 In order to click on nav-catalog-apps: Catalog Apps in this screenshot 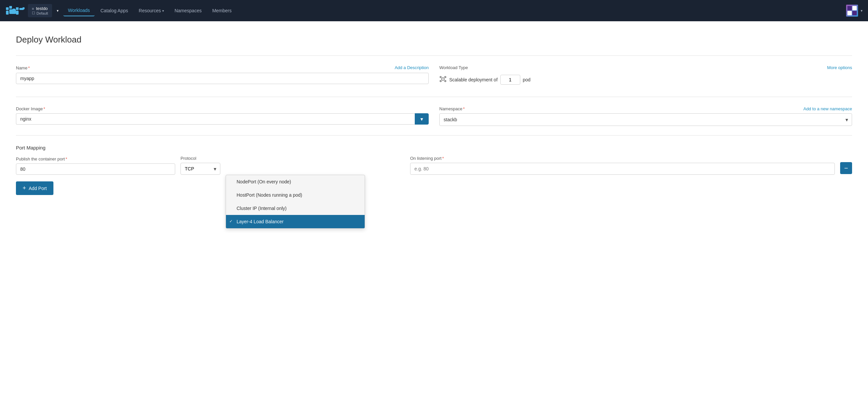, I will do `click(115, 11)`.